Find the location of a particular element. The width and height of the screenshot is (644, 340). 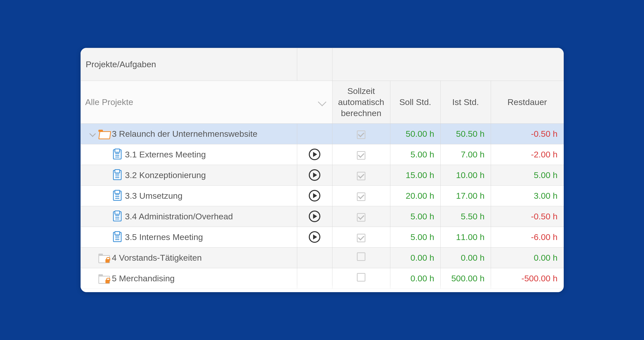

table-row: 3.3 Umsetzung20.00 h17.00 h3.00 h is located at coordinates (322, 196).